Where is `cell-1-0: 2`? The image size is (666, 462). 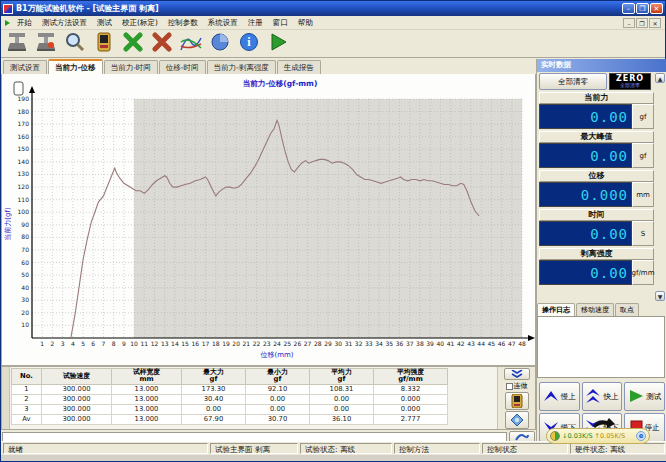 cell-1-0: 2 is located at coordinates (27, 399).